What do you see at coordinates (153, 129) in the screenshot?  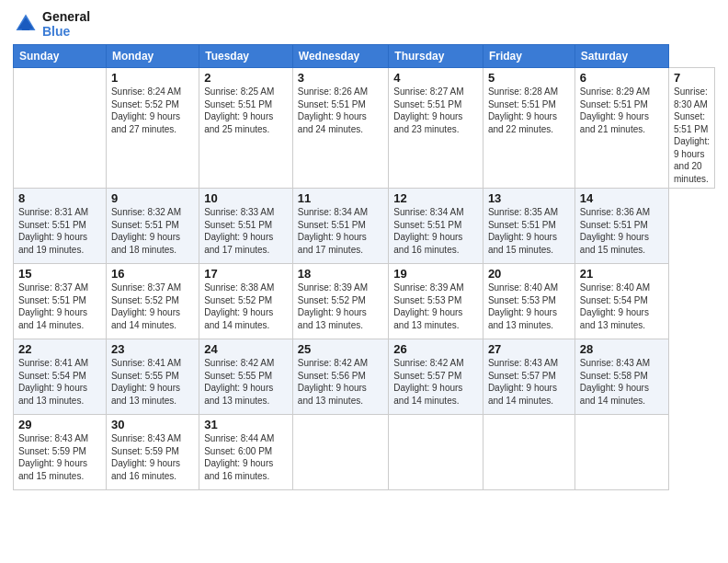 I see `calendar-cell: 1 Sunrise: 8:24 AM Sunset: 5:52 PM Dayli…` at bounding box center [153, 129].